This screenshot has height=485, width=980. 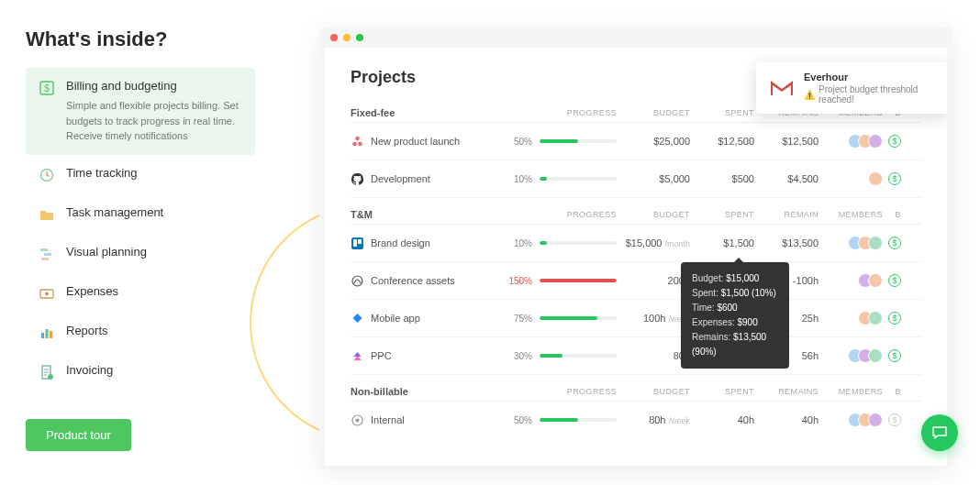 What do you see at coordinates (140, 112) in the screenshot?
I see `nav-item-billing: $ Billing and budgeting Simple and flexi…` at bounding box center [140, 112].